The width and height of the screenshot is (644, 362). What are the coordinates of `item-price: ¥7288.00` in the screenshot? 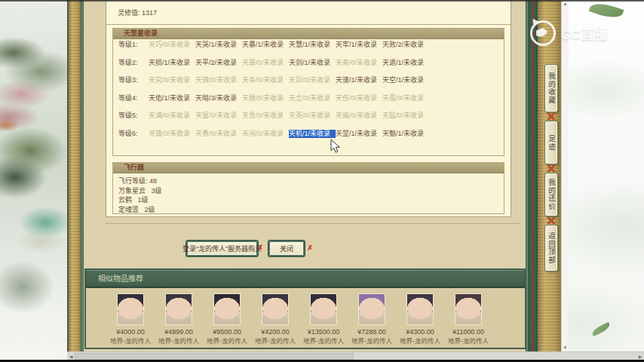 It's located at (372, 332).